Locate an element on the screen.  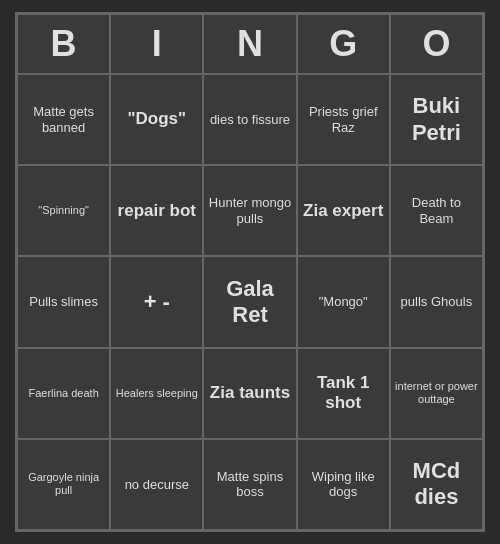
bingo-cell-14: pulls Ghouls is located at coordinates (436, 302).